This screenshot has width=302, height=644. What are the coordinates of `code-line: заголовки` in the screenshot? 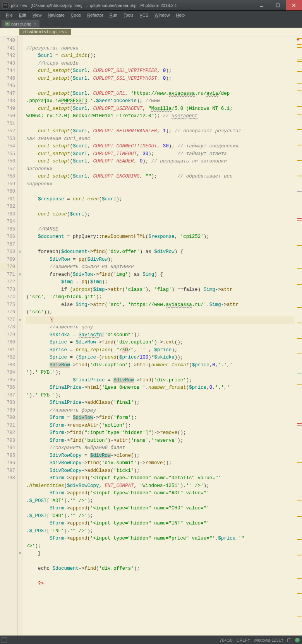 It's located at (160, 169).